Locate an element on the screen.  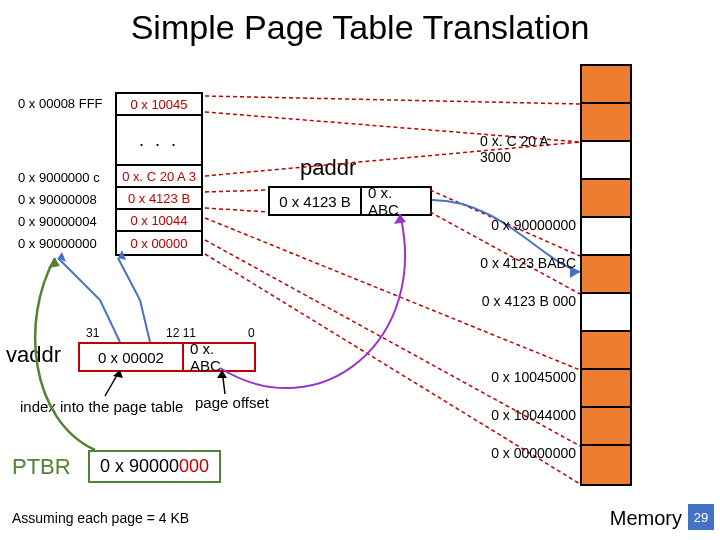
pt-ellipsis: . . . is located at coordinates (159, 141).